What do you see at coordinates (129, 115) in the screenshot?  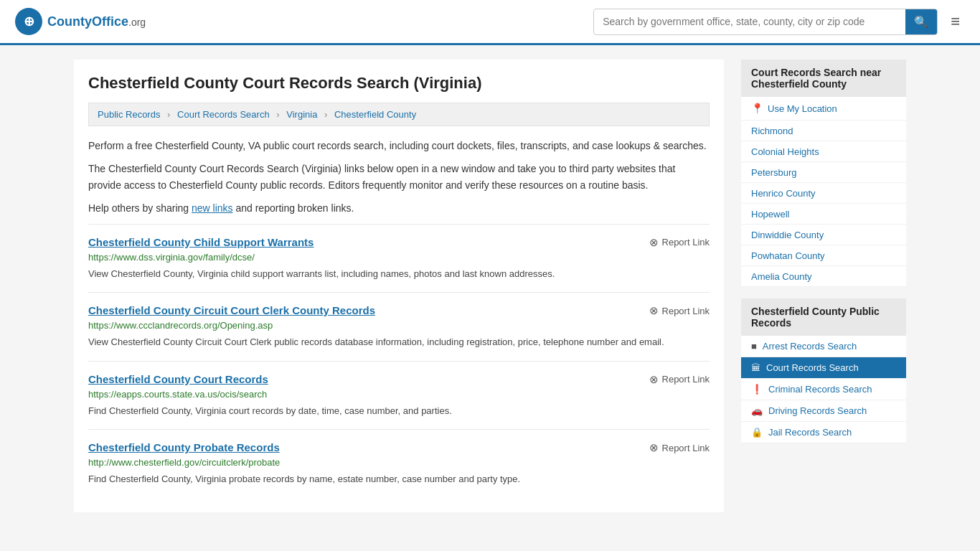 I see `breadcrumb-public-records: Public Records` at bounding box center [129, 115].